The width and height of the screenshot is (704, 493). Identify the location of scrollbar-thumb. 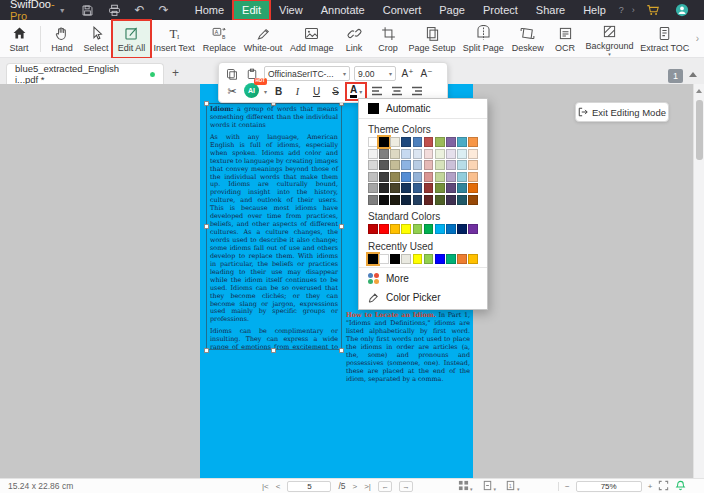
(700, 130).